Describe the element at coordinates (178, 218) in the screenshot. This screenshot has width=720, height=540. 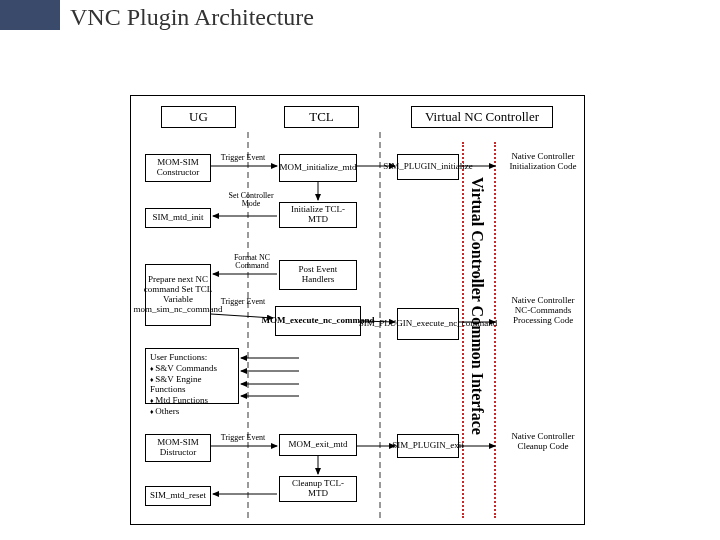
I see `box-sim-mtd-init: SIM_mtd_init` at that location.